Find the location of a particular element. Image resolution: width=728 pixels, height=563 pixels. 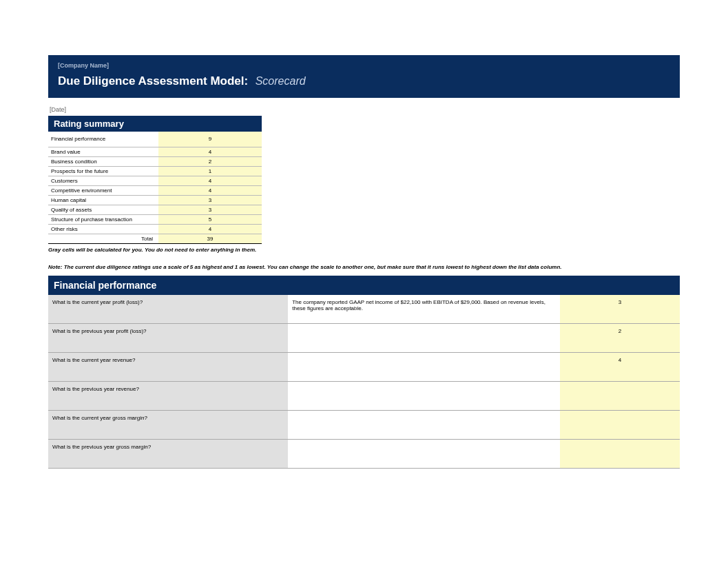

rating-label: Other risks is located at coordinates (103, 229).